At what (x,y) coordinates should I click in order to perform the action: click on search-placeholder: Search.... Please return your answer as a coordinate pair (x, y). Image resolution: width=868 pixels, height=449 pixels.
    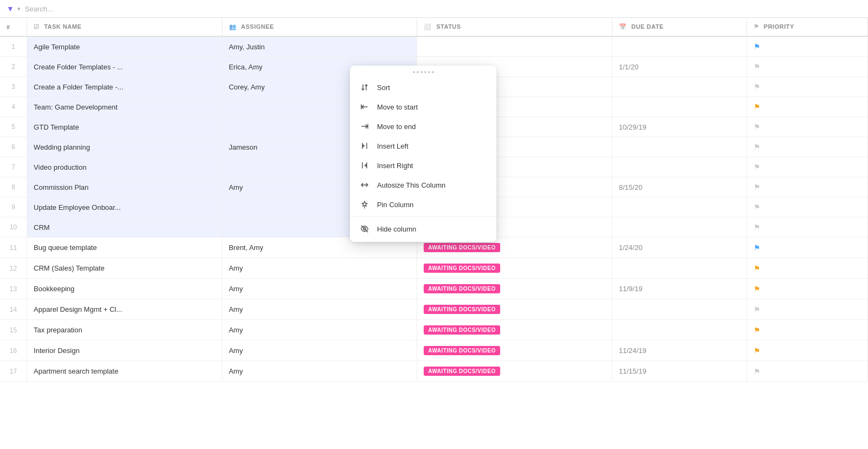
    Looking at the image, I should click on (39, 9).